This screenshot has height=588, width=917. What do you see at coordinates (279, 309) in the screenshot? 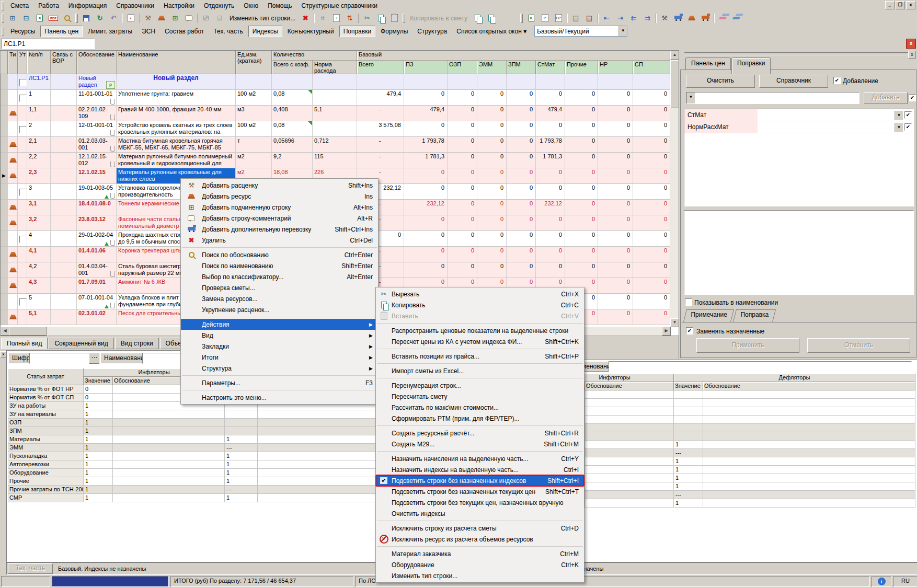
I see `menu-item: Укрупнение расценок...` at bounding box center [279, 309].